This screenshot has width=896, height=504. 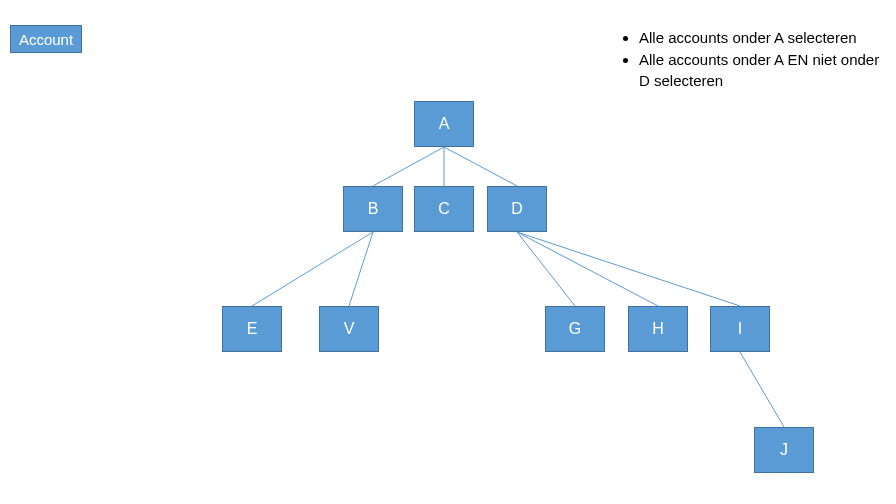 I want to click on node-a: A, so click(x=444, y=124).